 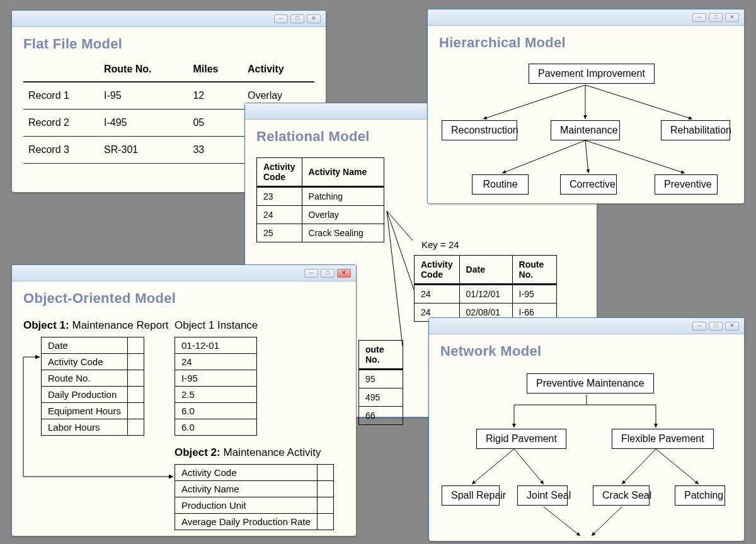 I want to click on table-row: 2401/12/01I-95, so click(x=486, y=294).